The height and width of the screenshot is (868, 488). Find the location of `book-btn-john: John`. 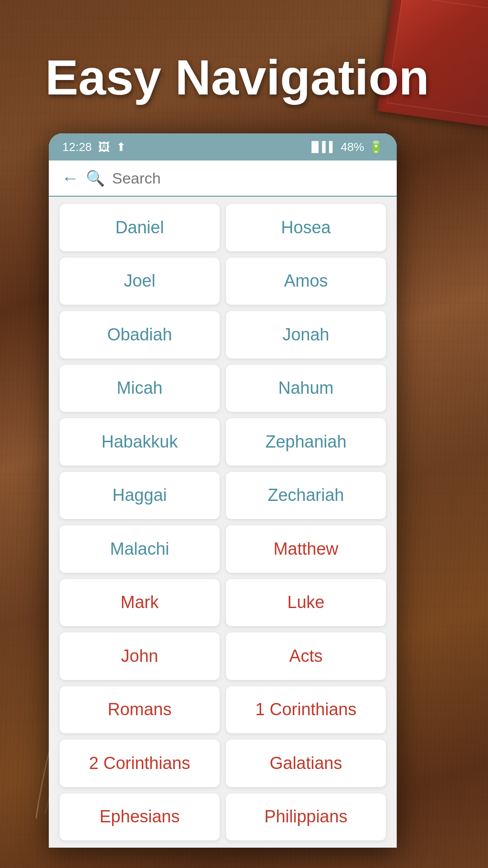

book-btn-john: John is located at coordinates (140, 656).